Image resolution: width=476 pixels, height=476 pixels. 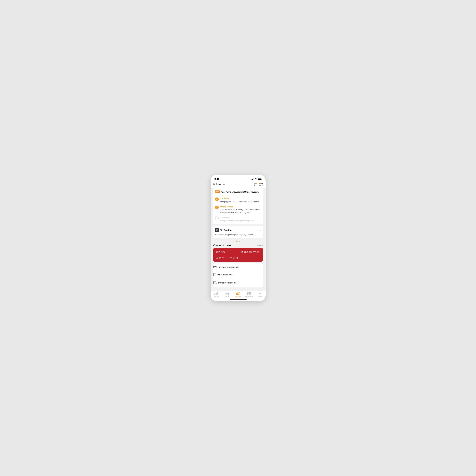 What do you see at coordinates (217, 230) in the screenshot?
I see `bill-icon` at bounding box center [217, 230].